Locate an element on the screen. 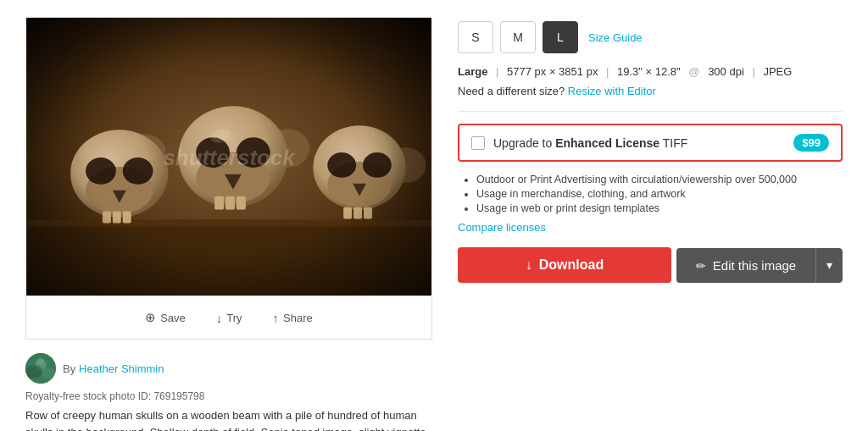  download-icon is located at coordinates (529, 265).